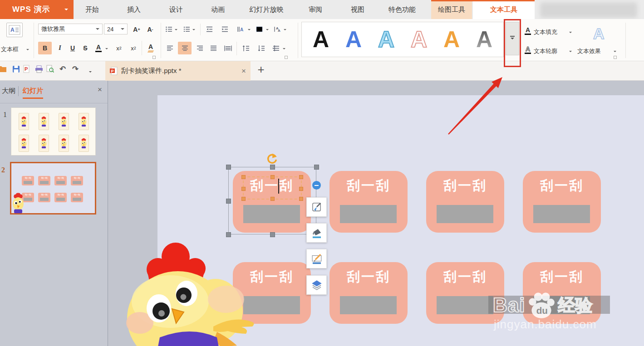 The height and width of the screenshot is (346, 644). Describe the element at coordinates (154, 57) in the screenshot. I see `font-dialog-launcher` at that location.